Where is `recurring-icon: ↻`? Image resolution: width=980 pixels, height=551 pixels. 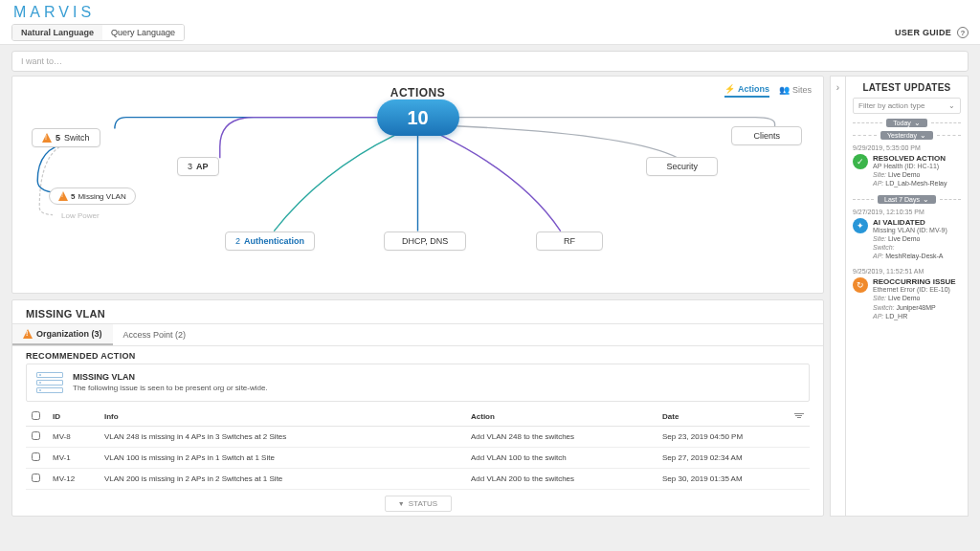 recurring-icon: ↻ is located at coordinates (860, 285).